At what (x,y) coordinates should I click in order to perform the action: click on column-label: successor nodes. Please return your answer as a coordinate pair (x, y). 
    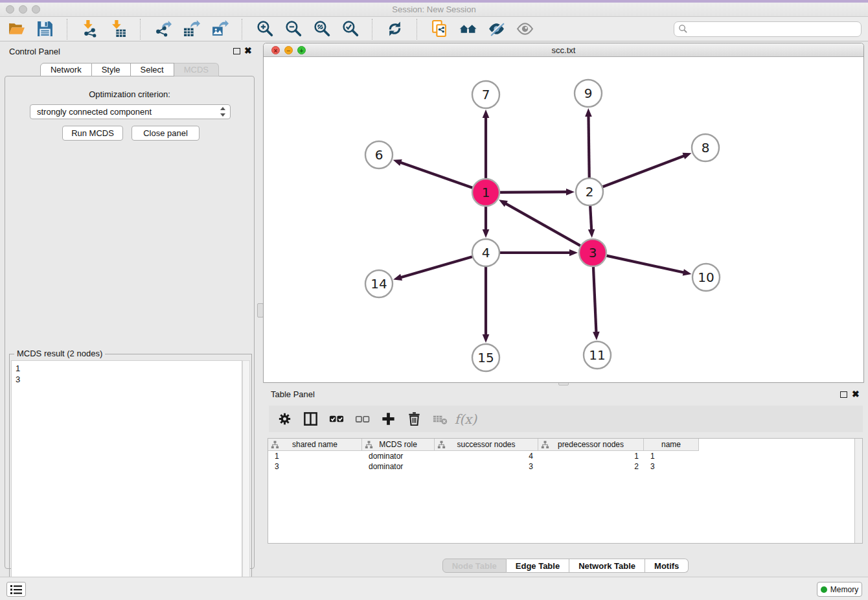
    Looking at the image, I should click on (486, 444).